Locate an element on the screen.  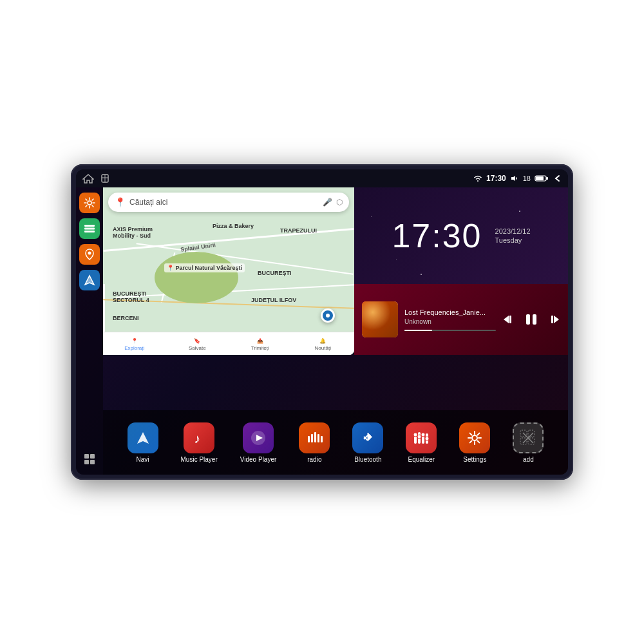
app-equalizer: Equalizer is located at coordinates (421, 443).